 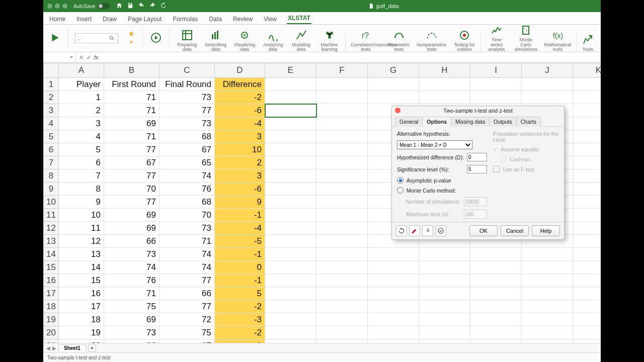 What do you see at coordinates (496, 70) in the screenshot?
I see `col-I: I` at bounding box center [496, 70].